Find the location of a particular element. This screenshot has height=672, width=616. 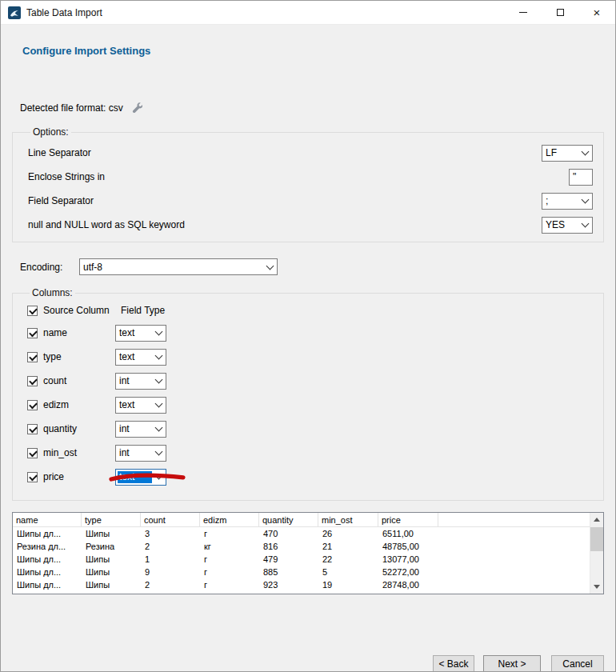

title-bar-left: Table Data Import is located at coordinates (253, 13).